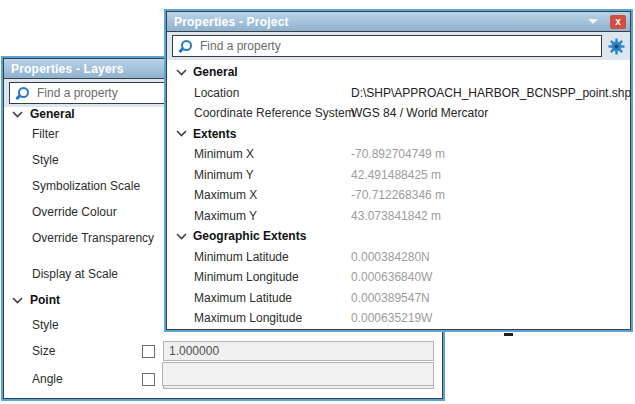 Image resolution: width=635 pixels, height=404 pixels. I want to click on property-label: Maximum Longitude, so click(272, 318).